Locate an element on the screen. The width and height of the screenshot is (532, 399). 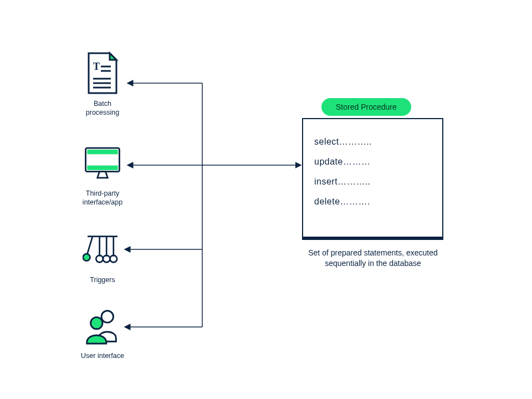
node-user-interface: User interface is located at coordinates (103, 331).